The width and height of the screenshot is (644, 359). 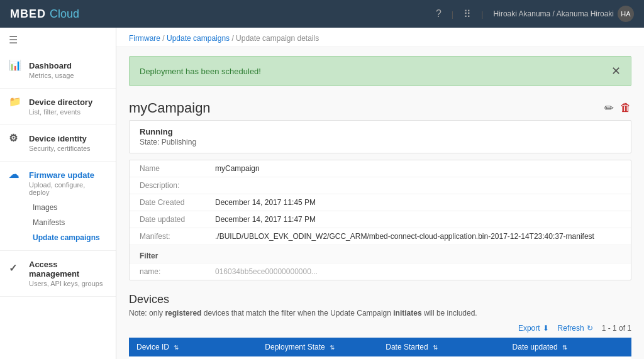 I want to click on help-icon: ?, so click(x=439, y=14).